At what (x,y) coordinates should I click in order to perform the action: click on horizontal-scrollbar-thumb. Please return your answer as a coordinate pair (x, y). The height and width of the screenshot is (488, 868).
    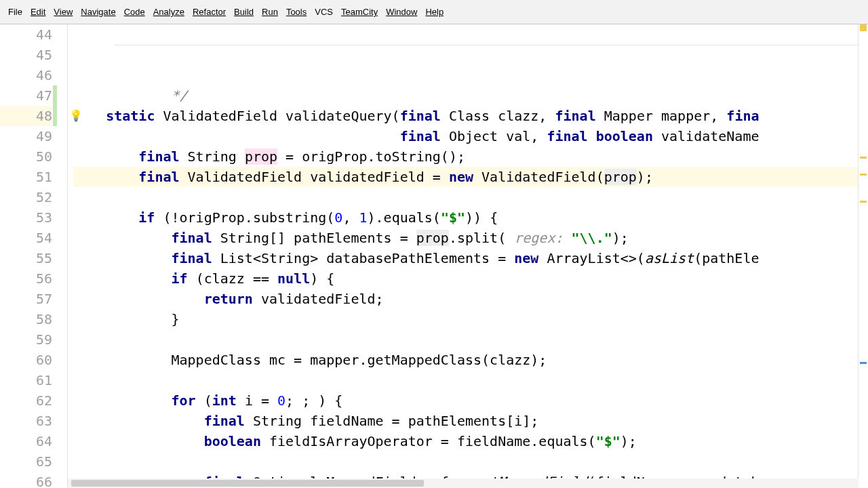
    Looking at the image, I should click on (248, 483).